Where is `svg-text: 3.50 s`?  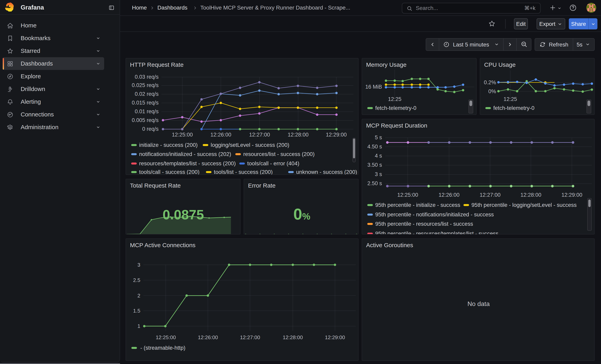
svg-text: 3.50 s is located at coordinates (375, 165).